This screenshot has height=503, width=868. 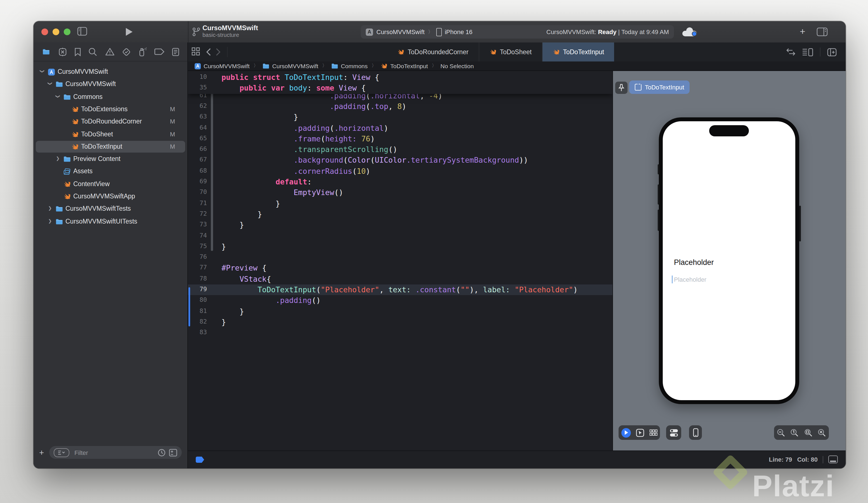 I want to click on breadcrumb-item: ACursoMVVMSwift, so click(x=222, y=66).